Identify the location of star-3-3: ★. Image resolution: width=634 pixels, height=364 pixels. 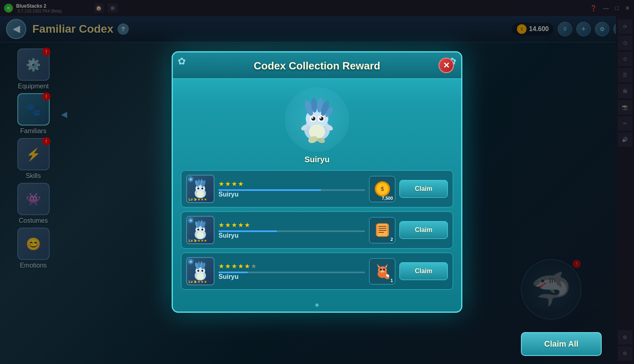
(234, 266).